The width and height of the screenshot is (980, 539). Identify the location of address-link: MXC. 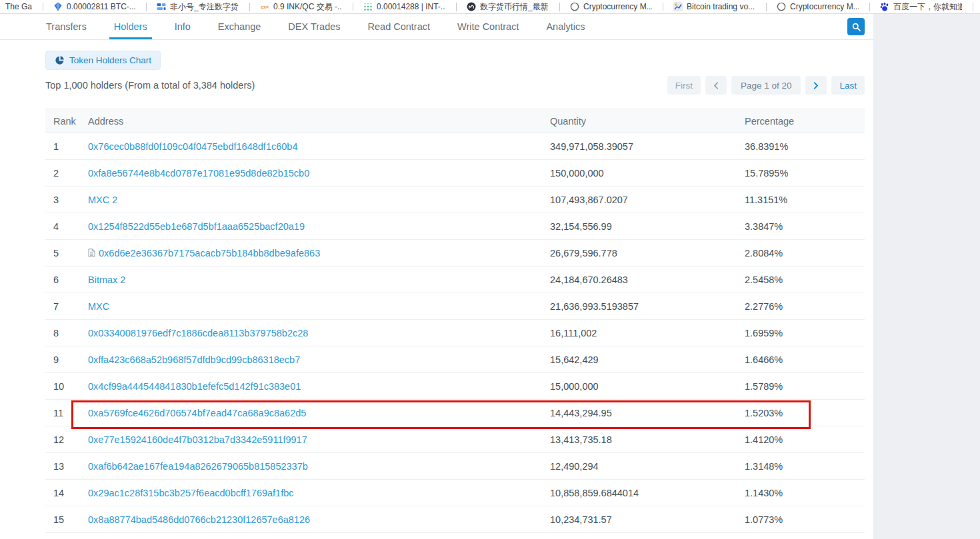
(99, 306).